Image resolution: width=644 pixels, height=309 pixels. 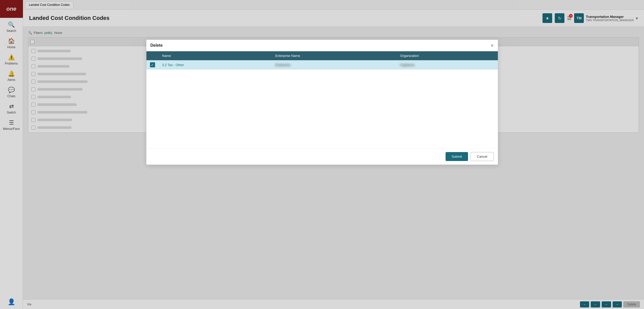 What do you see at coordinates (457, 157) in the screenshot?
I see `submit-button: Submit` at bounding box center [457, 157].